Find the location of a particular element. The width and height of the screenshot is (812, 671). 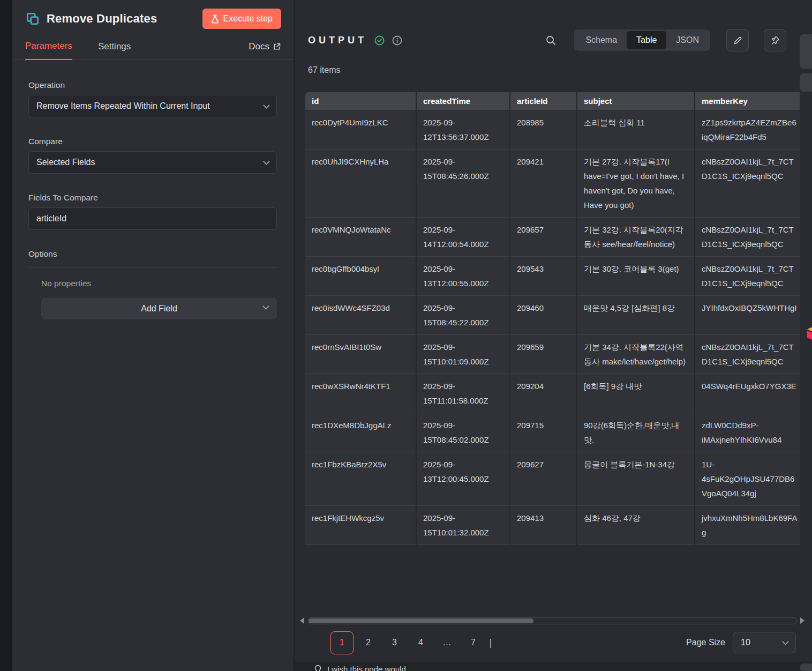

page-size-select: 10 is located at coordinates (764, 643).